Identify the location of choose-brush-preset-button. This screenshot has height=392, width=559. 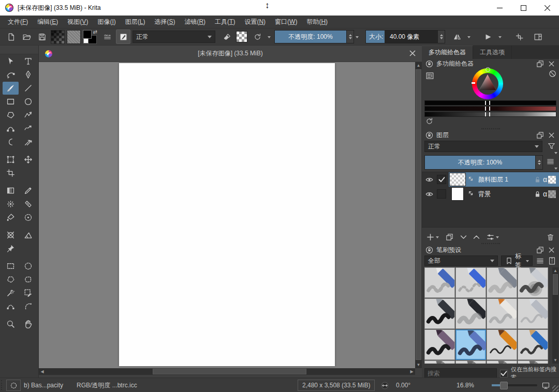
(107, 37).